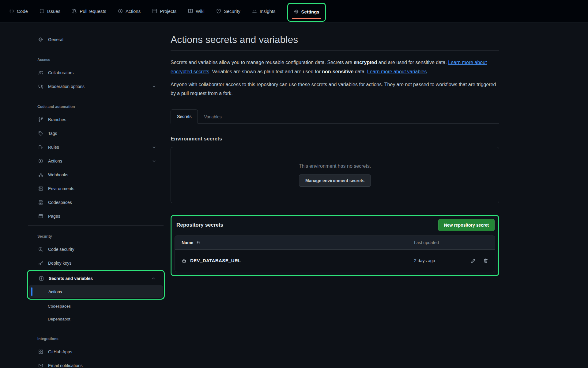 The width and height of the screenshot is (588, 368). I want to click on environment-empty-message: This environment has no secrets., so click(335, 166).